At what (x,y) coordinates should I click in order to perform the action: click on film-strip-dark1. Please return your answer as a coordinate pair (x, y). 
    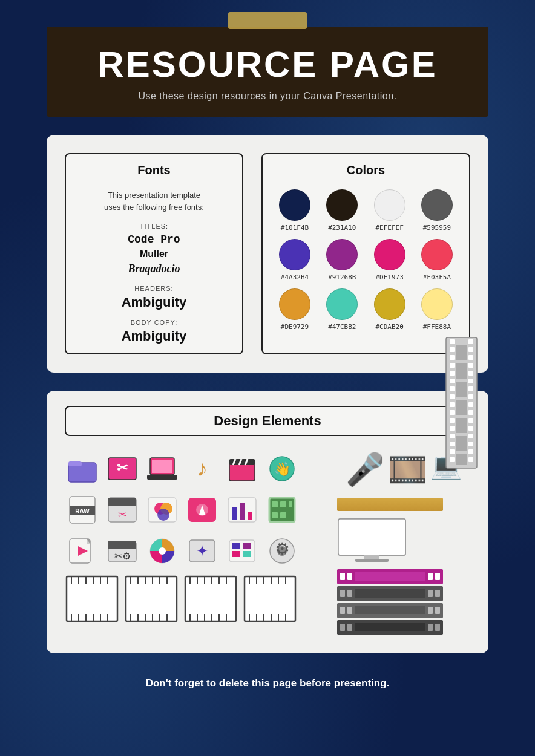
    Looking at the image, I should click on (390, 594).